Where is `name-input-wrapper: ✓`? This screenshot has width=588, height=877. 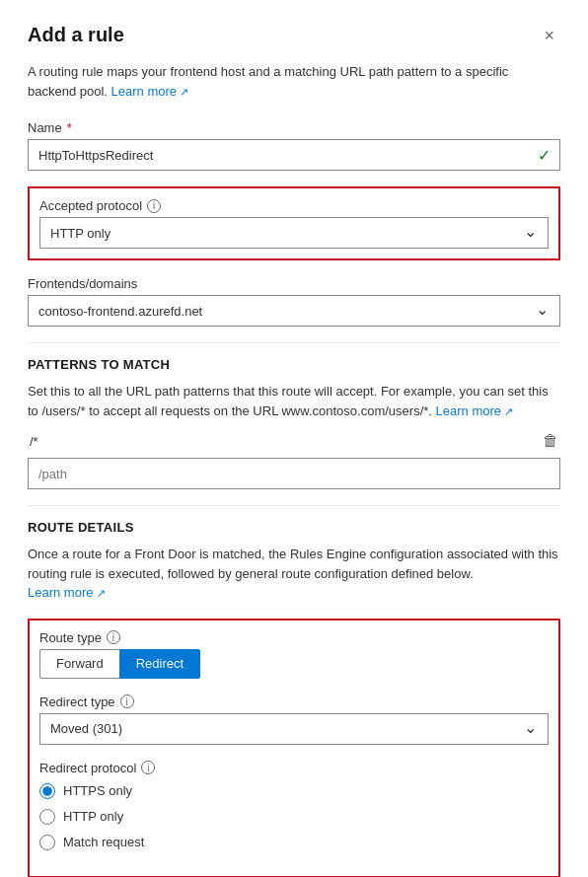 name-input-wrapper: ✓ is located at coordinates (294, 155).